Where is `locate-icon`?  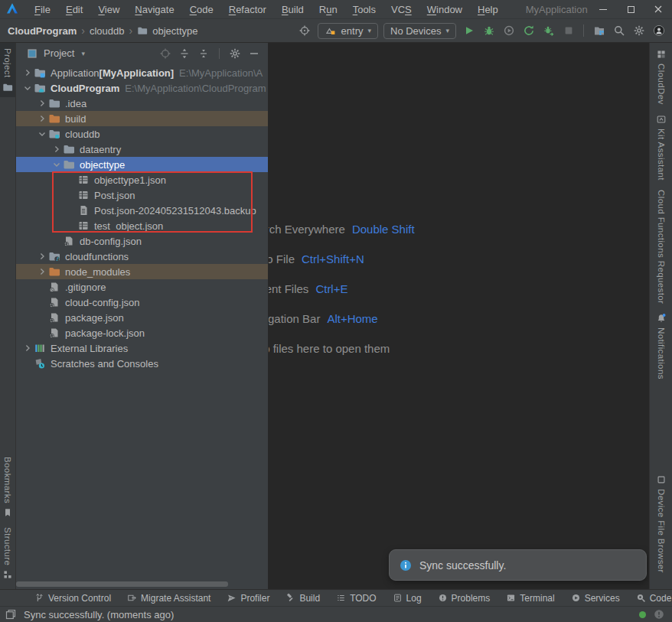 locate-icon is located at coordinates (305, 31).